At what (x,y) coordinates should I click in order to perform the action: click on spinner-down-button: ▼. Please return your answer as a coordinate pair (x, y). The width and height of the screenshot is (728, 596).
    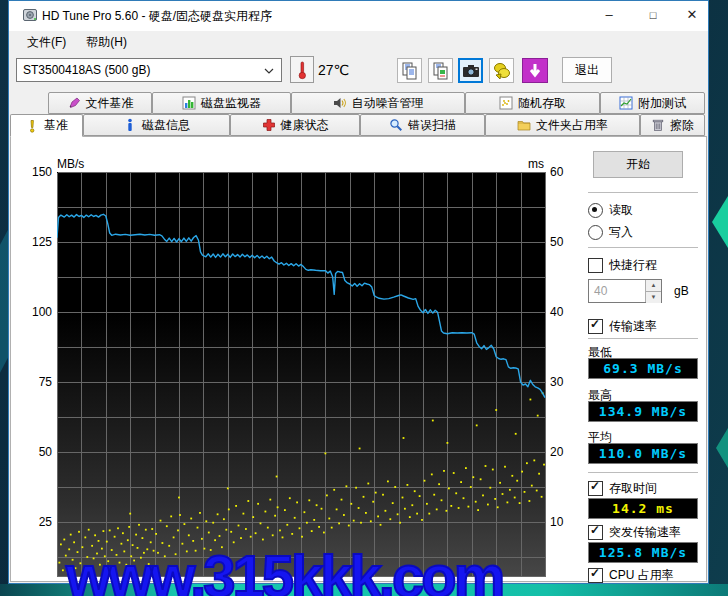
    Looking at the image, I should click on (654, 298).